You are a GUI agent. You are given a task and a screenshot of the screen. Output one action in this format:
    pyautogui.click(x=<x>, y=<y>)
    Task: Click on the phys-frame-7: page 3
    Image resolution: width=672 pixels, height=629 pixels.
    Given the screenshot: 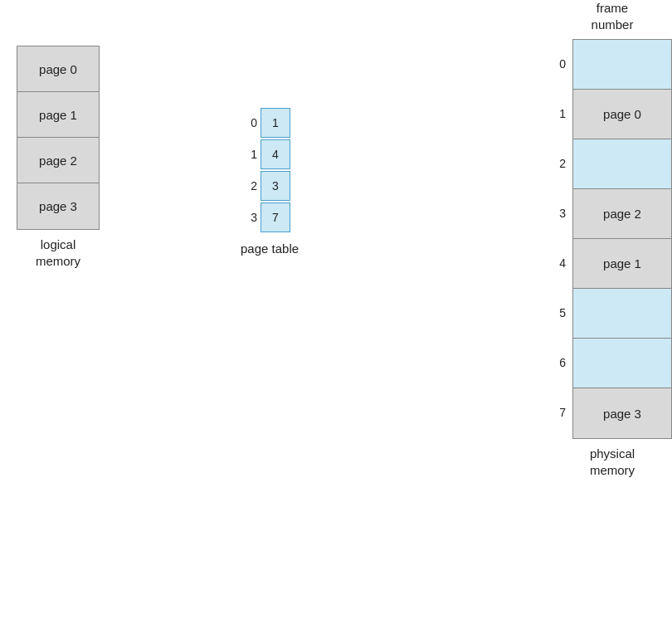 What is the action you would take?
    pyautogui.click(x=622, y=413)
    